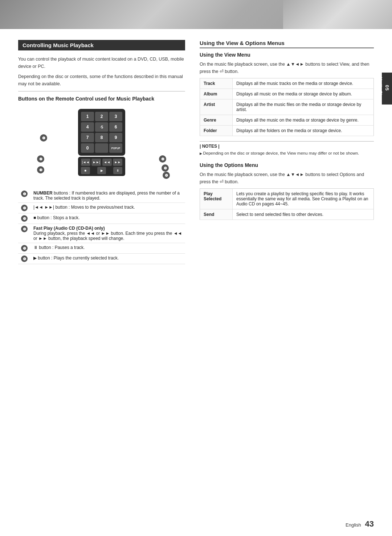  What do you see at coordinates (116, 127) in the screenshot?
I see `key-6: 6` at bounding box center [116, 127].